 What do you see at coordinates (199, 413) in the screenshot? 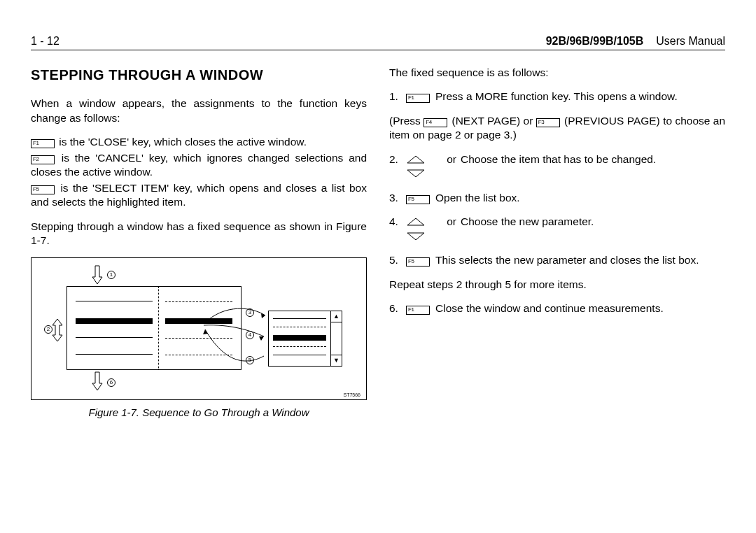
I see `figure-caption: Figure 1-7. Sequence to Go Through a Win…` at bounding box center [199, 413].